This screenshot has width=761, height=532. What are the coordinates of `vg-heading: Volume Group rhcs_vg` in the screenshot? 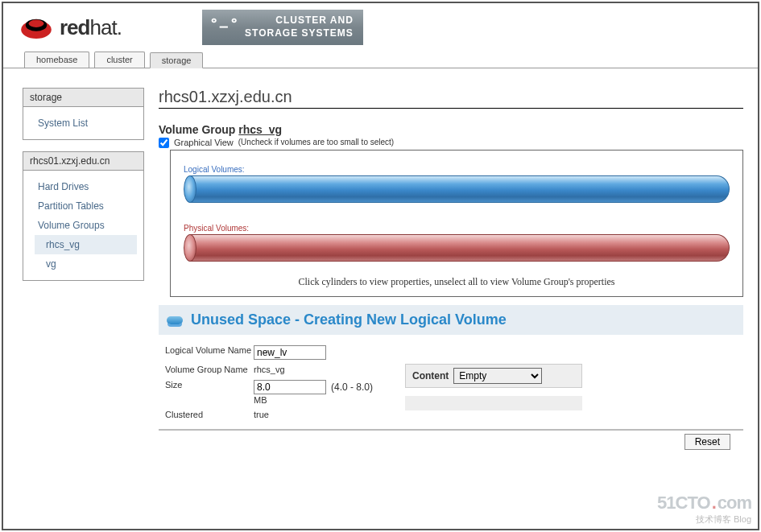 It's located at (451, 130).